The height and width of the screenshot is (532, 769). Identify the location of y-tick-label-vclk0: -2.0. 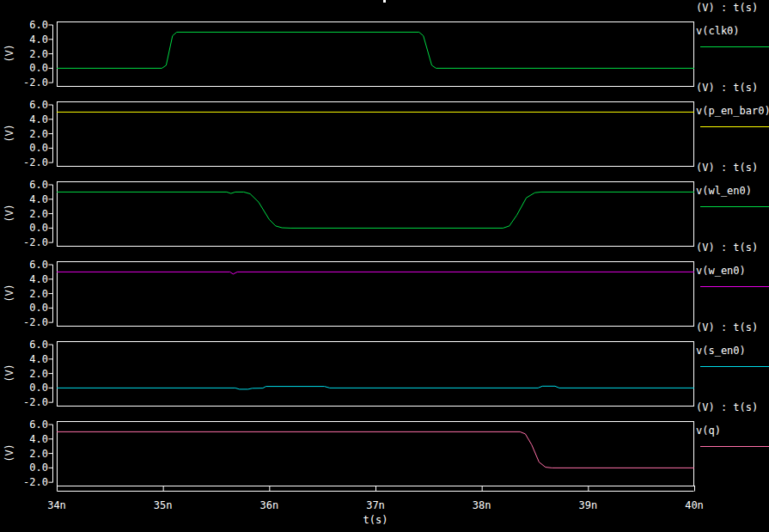
(33, 83).